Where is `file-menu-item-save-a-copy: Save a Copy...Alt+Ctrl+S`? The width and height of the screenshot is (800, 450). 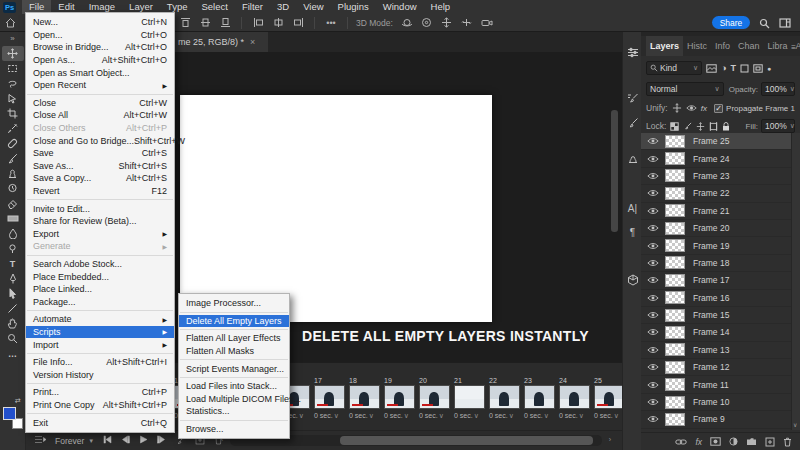
file-menu-item-save-a-copy: Save a Copy...Alt+Ctrl+S is located at coordinates (100, 178).